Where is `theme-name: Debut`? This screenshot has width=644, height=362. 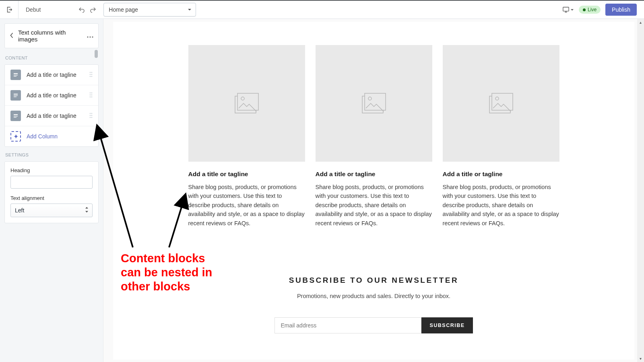
theme-name: Debut is located at coordinates (33, 10).